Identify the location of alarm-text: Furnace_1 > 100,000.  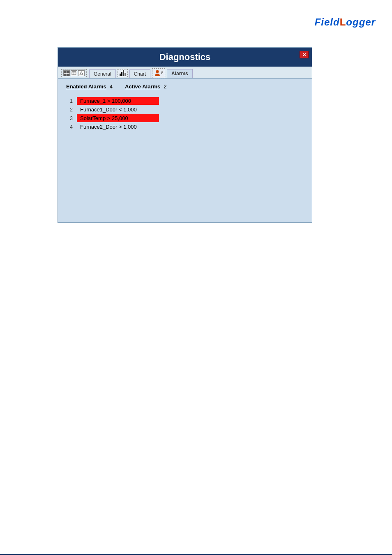
(118, 101).